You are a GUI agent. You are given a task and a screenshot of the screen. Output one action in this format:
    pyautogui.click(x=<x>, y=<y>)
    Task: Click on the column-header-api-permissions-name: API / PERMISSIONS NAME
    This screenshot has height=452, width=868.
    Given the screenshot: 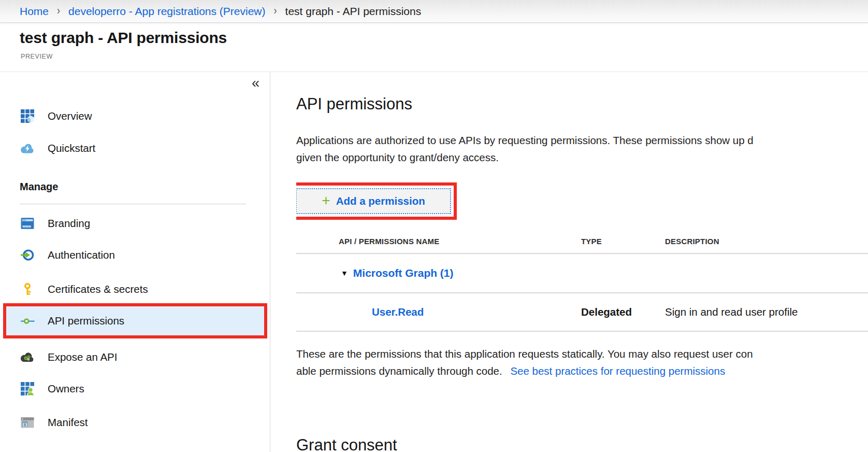 What is the action you would take?
    pyautogui.click(x=439, y=242)
    